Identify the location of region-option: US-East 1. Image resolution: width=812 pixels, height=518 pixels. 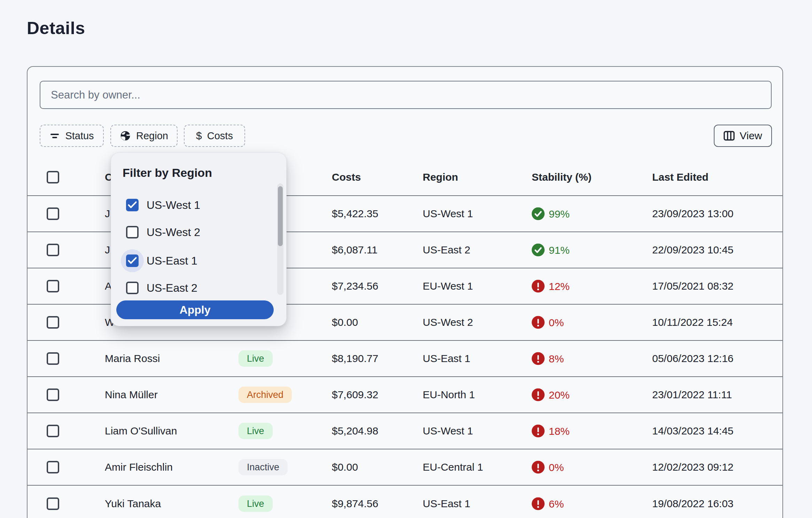
(194, 261).